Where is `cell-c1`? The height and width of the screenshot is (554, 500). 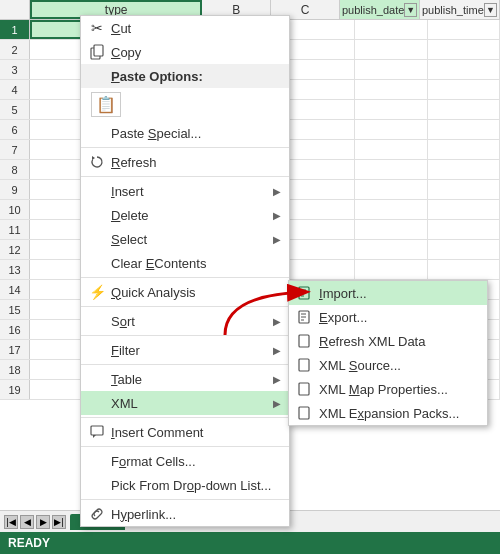 cell-c1 is located at coordinates (319, 30).